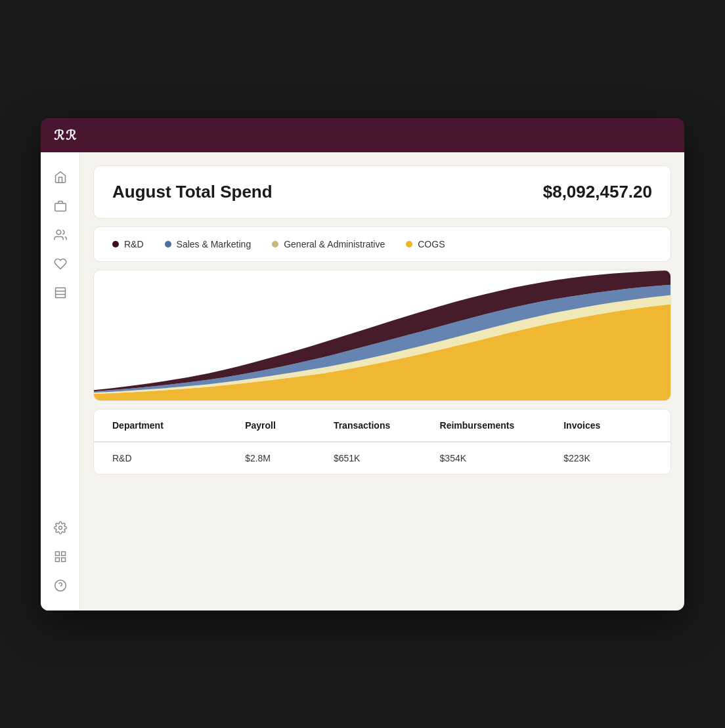 The height and width of the screenshot is (728, 725). What do you see at coordinates (289, 425) in the screenshot?
I see `col-payroll: Payroll` at bounding box center [289, 425].